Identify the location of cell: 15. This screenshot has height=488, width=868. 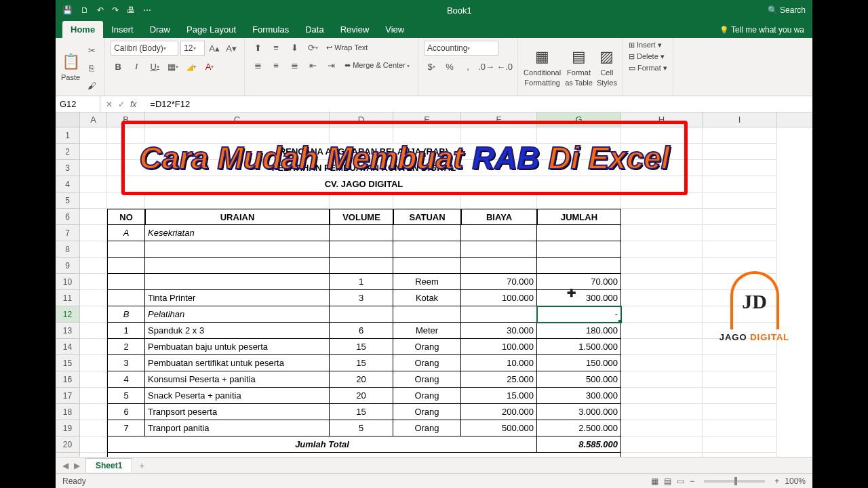
(361, 363).